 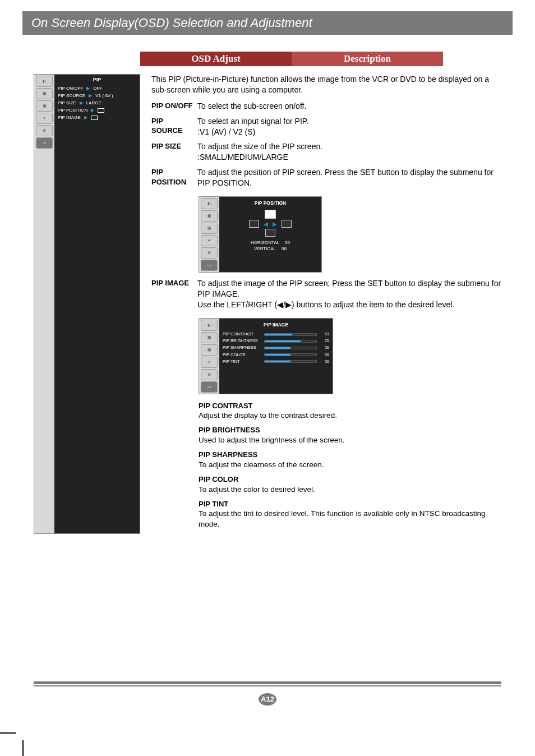 What do you see at coordinates (350, 416) in the screenshot?
I see `sub-desc: Adjust the display to the contrast desir…` at bounding box center [350, 416].